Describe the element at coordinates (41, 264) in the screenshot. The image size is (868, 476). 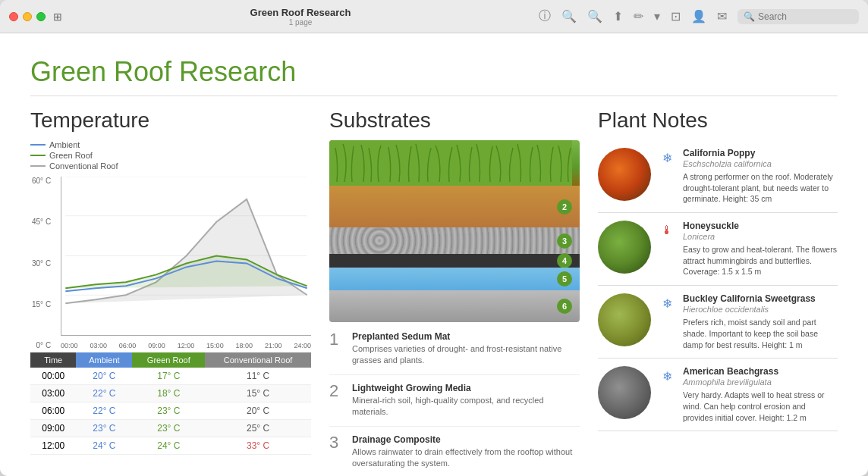
I see `y-label-30: 30° C` at that location.